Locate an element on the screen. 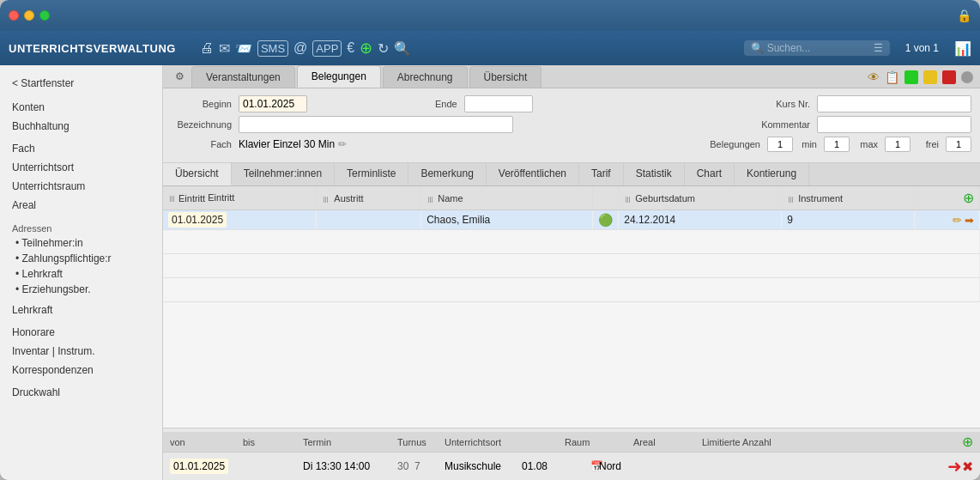  col-actions: ⊕ is located at coordinates (947, 198).